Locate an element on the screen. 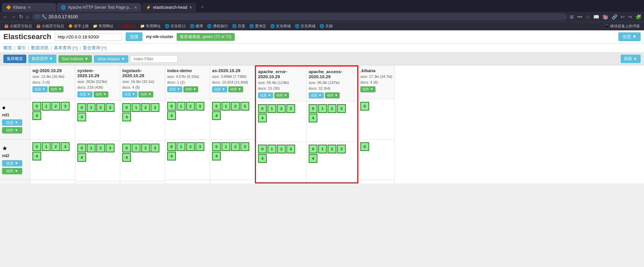 Image resolution: width=644 pixels, height=267 pixels. back2-icon: ↩ is located at coordinates (623, 17).